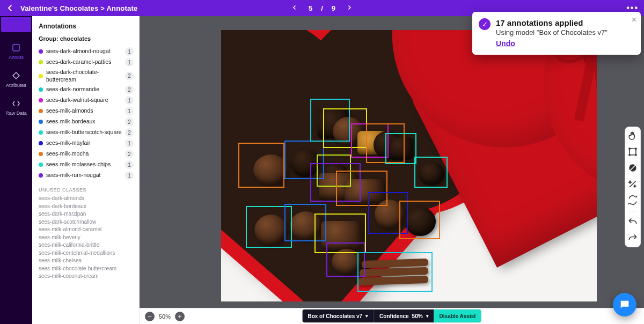 The width and height of the screenshot is (644, 324). I want to click on unused-class: sees-milk-california-brittle, so click(86, 246).